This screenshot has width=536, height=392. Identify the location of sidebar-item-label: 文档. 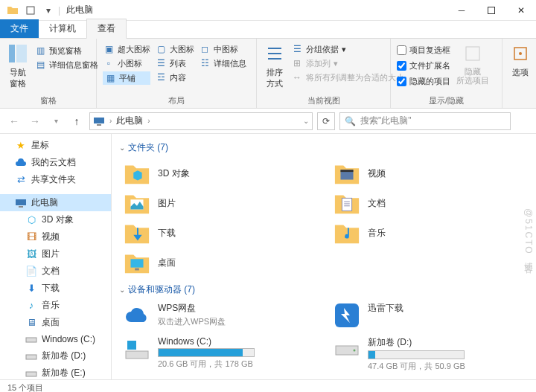
(51, 271).